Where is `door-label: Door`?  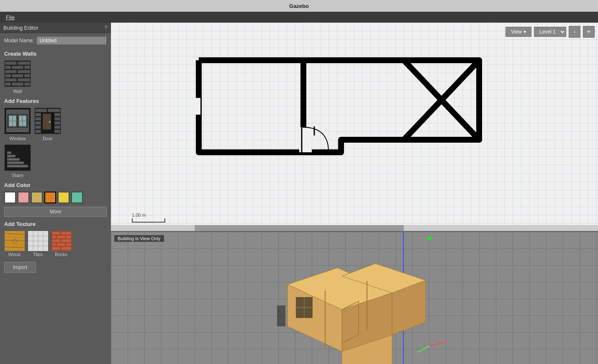 door-label: Door is located at coordinates (48, 138).